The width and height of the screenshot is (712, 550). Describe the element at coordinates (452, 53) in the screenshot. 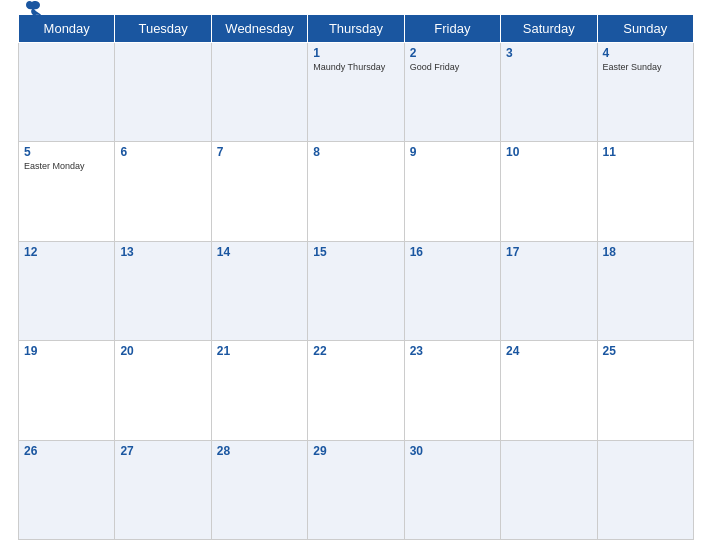

I see `day-number: 2` at that location.